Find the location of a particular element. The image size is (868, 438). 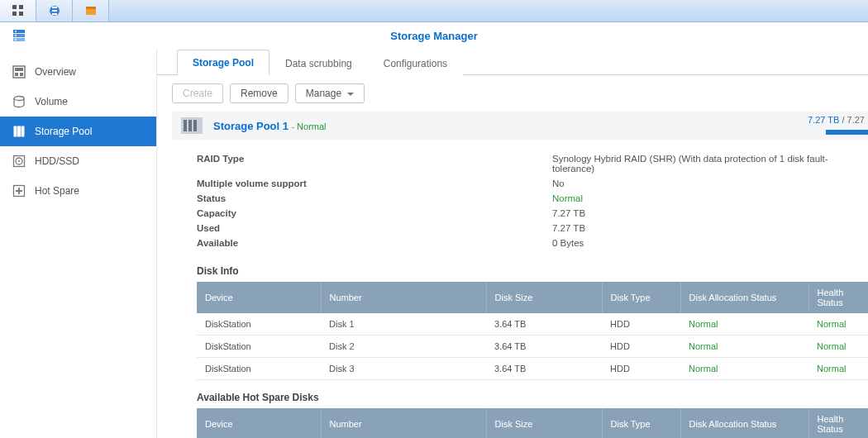

package-app-icon is located at coordinates (91, 11).